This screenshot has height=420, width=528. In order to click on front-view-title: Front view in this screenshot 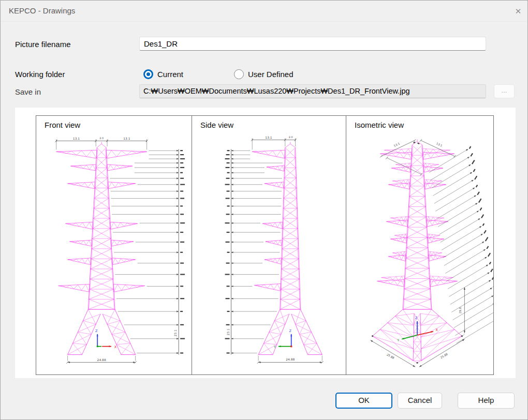, I will do `click(62, 125)`.